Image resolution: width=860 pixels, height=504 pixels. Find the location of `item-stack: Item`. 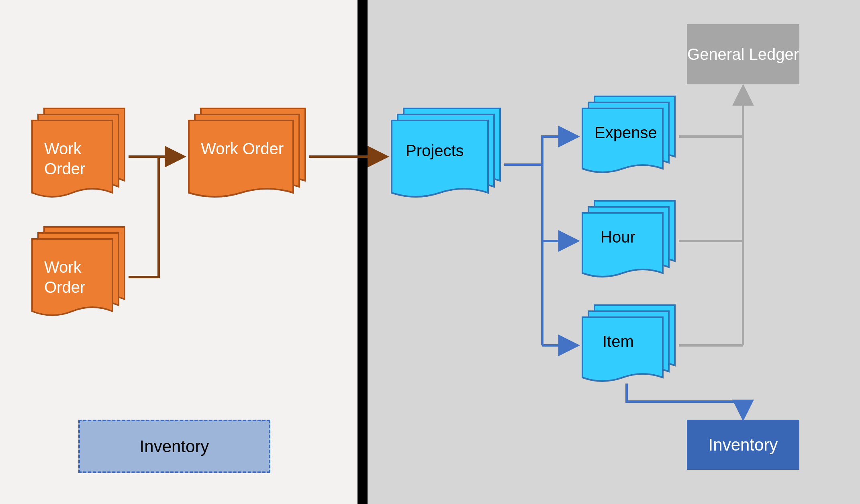

item-stack: Item is located at coordinates (631, 345).